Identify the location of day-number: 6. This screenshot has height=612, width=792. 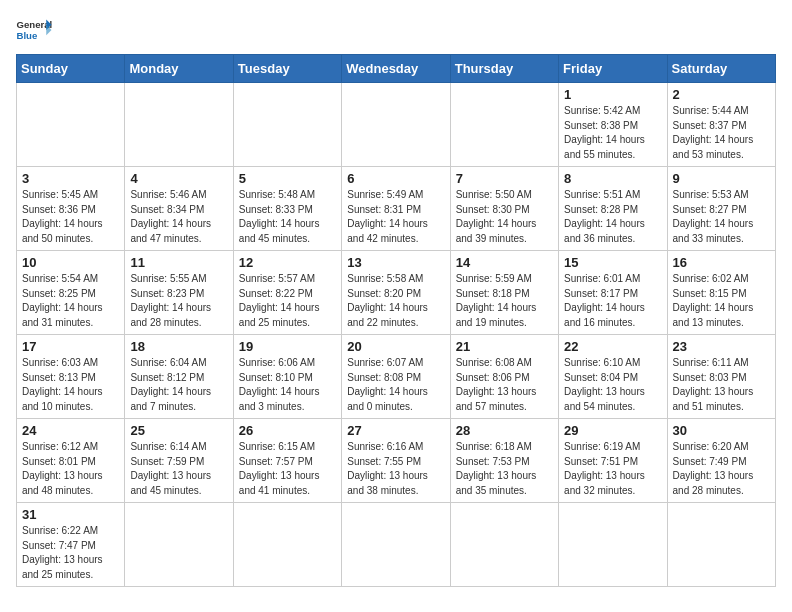
(396, 178).